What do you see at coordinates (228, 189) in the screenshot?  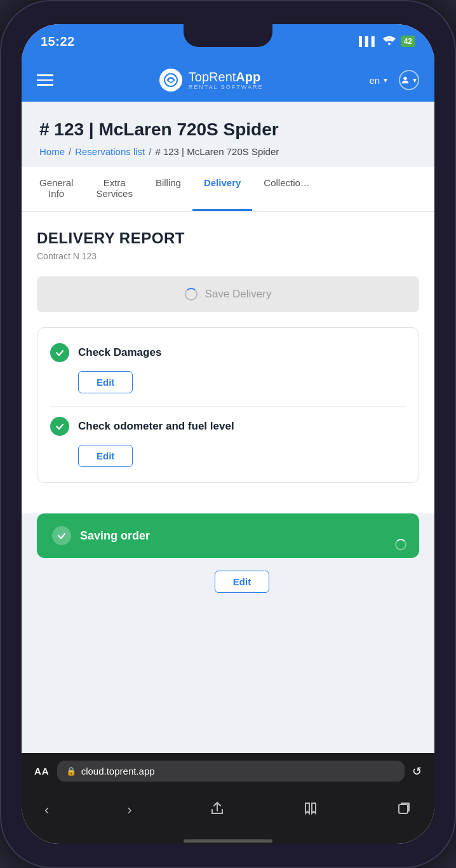 I see `tabs-bar: GeneralInfo ExtraServices Billing Delive…` at bounding box center [228, 189].